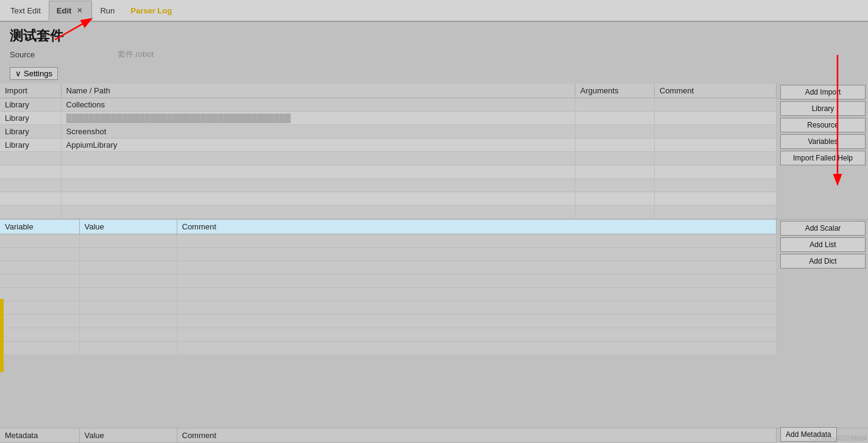  I want to click on source-label: Source, so click(22, 55).